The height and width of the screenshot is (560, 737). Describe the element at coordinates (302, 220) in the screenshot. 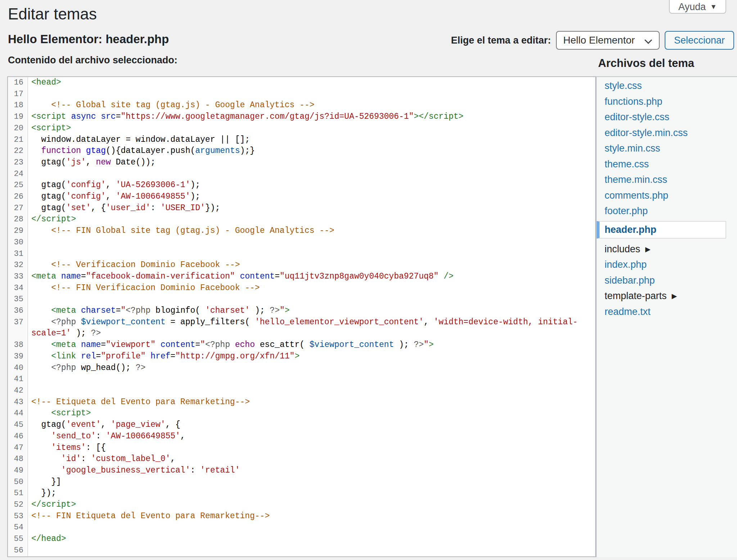

I see `code-line: 28</script>` at that location.